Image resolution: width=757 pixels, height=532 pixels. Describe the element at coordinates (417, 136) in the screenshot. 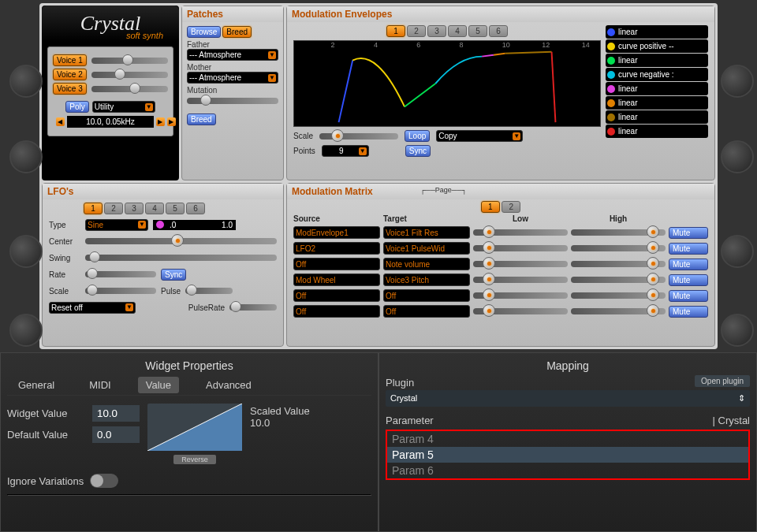

I see `loop-button: Loop` at that location.